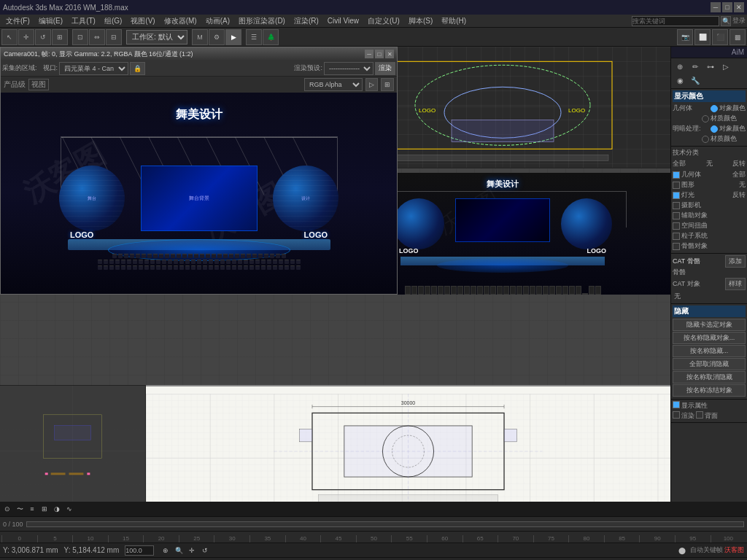  What do you see at coordinates (254, 37) in the screenshot?
I see `layer-manager-button: ☰` at bounding box center [254, 37].